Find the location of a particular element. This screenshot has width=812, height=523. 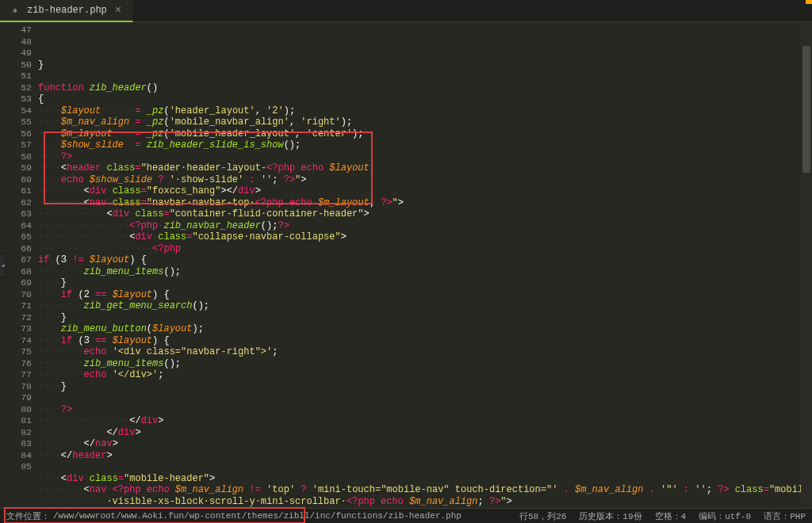

indent-setting: 空格：4 is located at coordinates (671, 517).